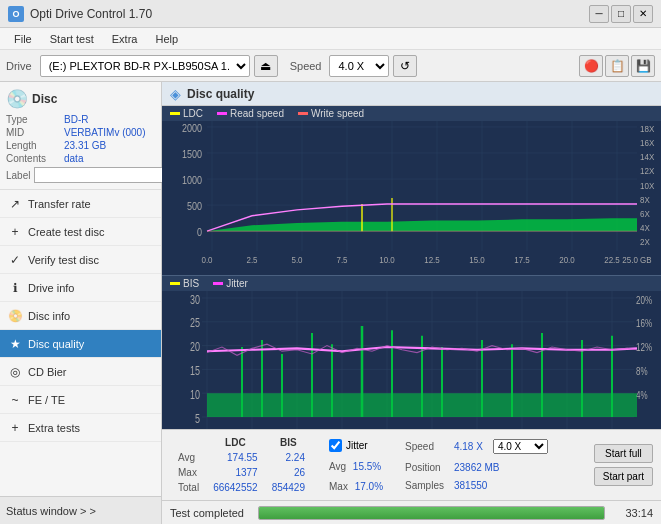  What do you see at coordinates (237, 284) in the screenshot?
I see `legend-jitter-label: Jitter` at bounding box center [237, 284].